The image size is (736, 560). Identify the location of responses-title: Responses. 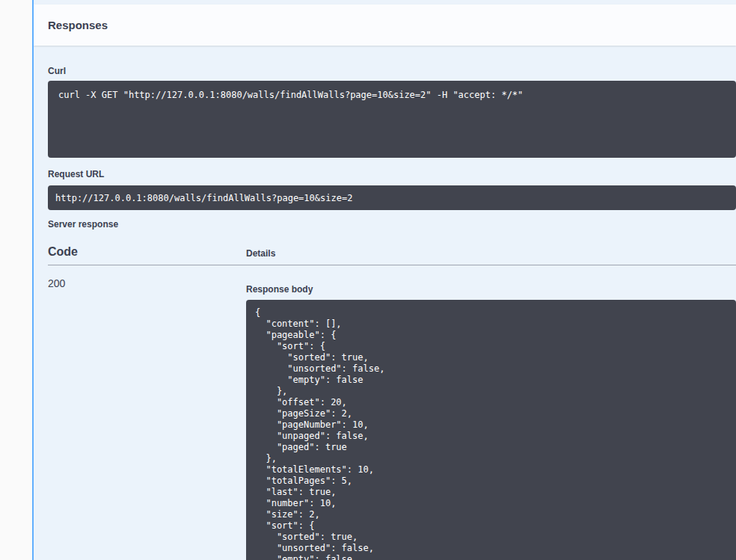
(78, 25).